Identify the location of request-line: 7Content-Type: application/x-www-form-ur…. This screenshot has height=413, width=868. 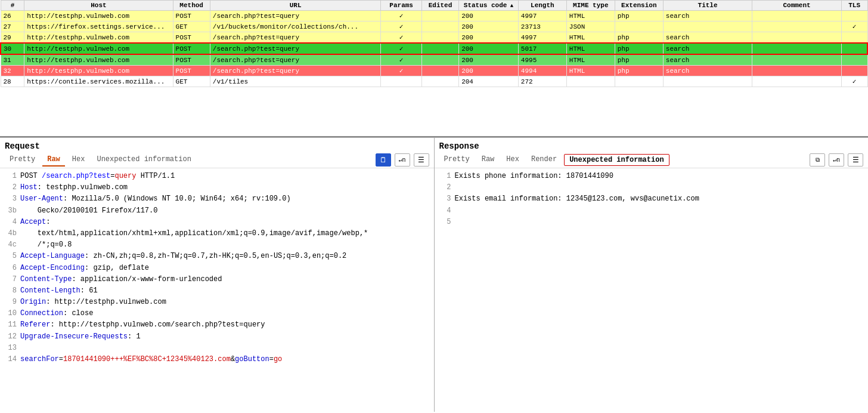
(217, 279).